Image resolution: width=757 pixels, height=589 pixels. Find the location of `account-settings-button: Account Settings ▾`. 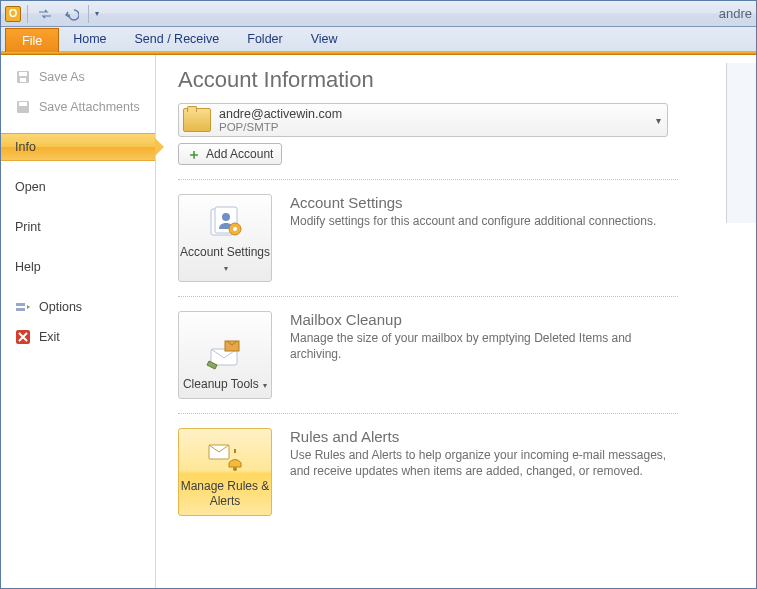

account-settings-button: Account Settings ▾ is located at coordinates (225, 238).